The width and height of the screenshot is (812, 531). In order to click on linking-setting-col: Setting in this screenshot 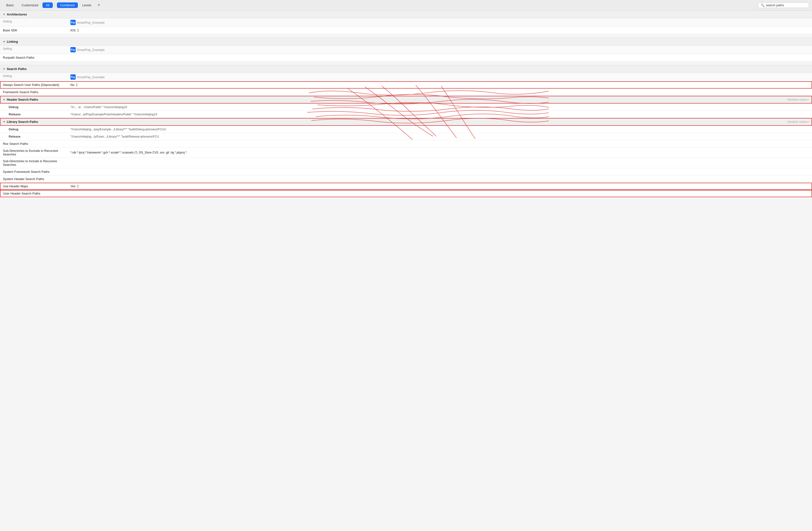, I will do `click(34, 50)`.